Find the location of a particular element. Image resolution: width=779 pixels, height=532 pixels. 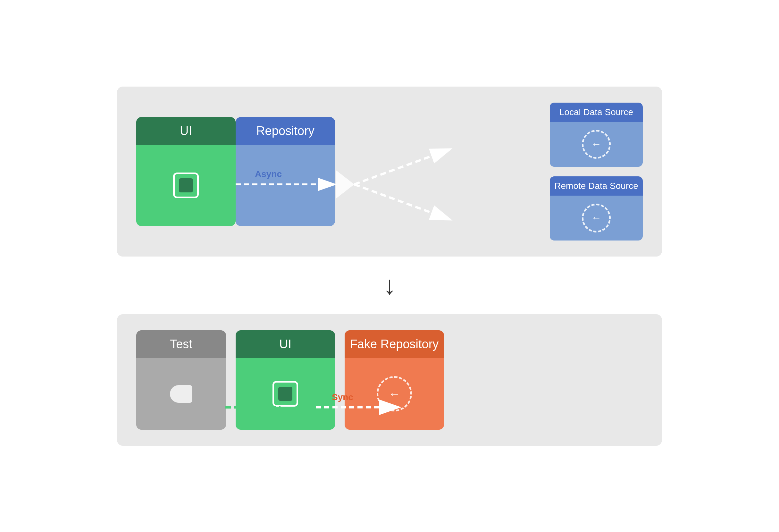

fake-repo-circle: ← is located at coordinates (394, 394).